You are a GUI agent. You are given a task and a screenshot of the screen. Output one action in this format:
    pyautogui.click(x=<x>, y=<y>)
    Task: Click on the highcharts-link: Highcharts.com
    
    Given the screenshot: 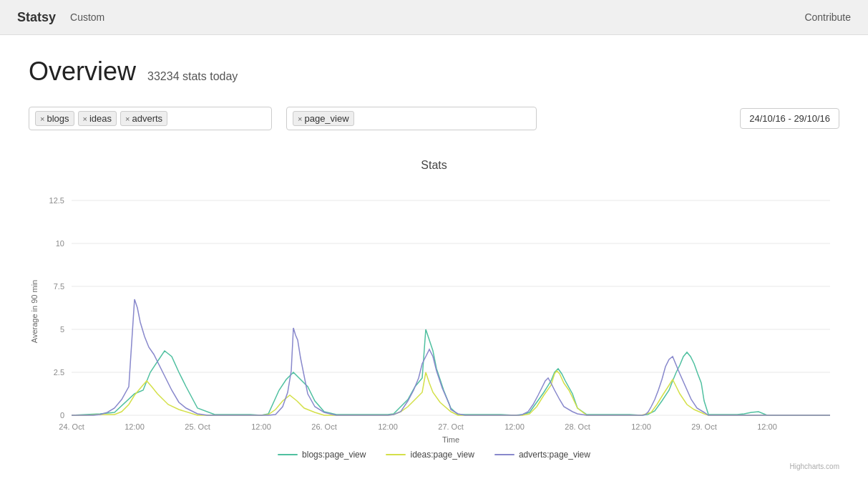 What is the action you would take?
    pyautogui.click(x=814, y=467)
    